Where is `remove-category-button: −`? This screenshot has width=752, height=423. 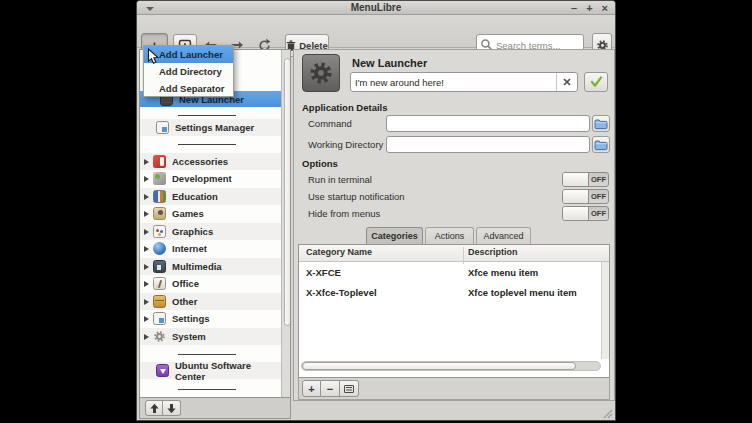
remove-category-button: − is located at coordinates (330, 388).